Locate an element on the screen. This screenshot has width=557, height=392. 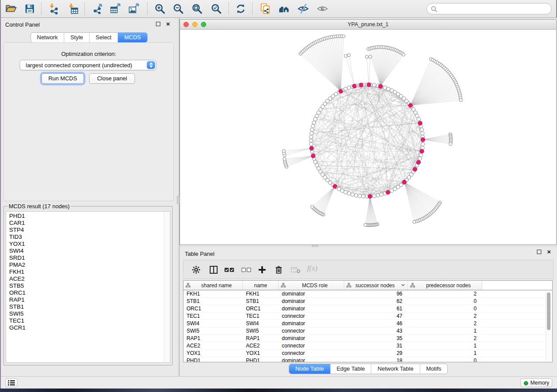
delete-column-button is located at coordinates (279, 270).